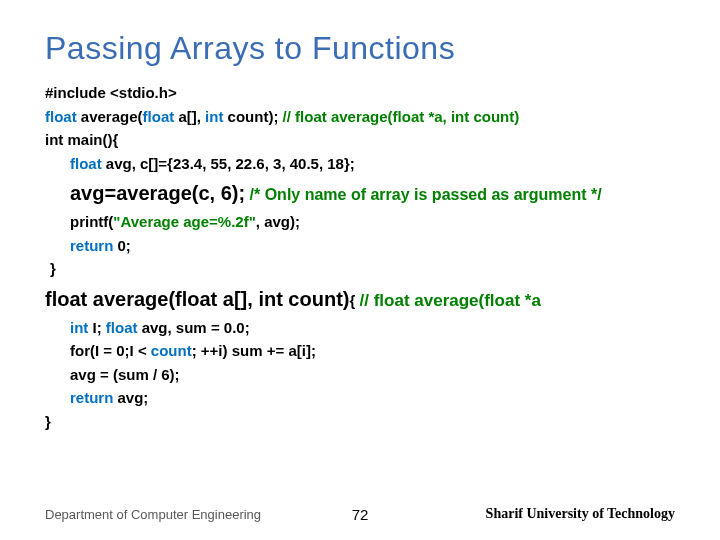  I want to click on code-line: printf("Average age=%.2f", avg);, so click(360, 222).